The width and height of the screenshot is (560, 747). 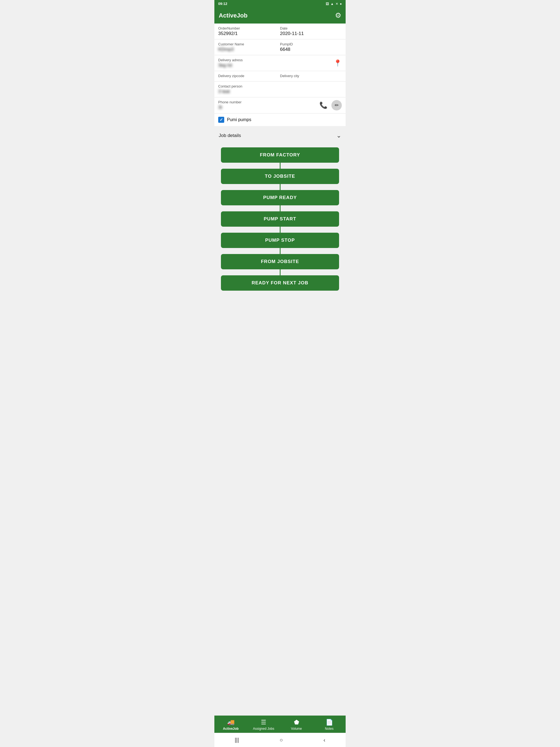 I want to click on order-number-value: 352992/1, so click(x=249, y=34).